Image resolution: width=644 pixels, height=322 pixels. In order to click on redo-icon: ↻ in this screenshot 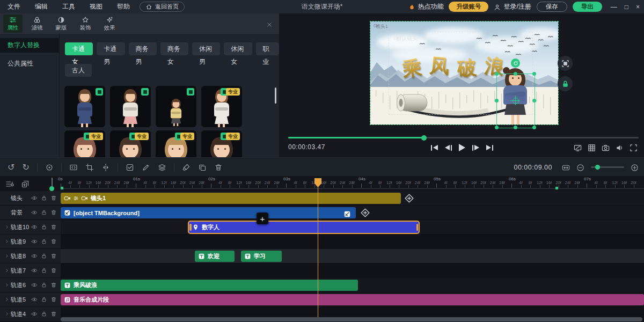, I will do `click(26, 167)`.